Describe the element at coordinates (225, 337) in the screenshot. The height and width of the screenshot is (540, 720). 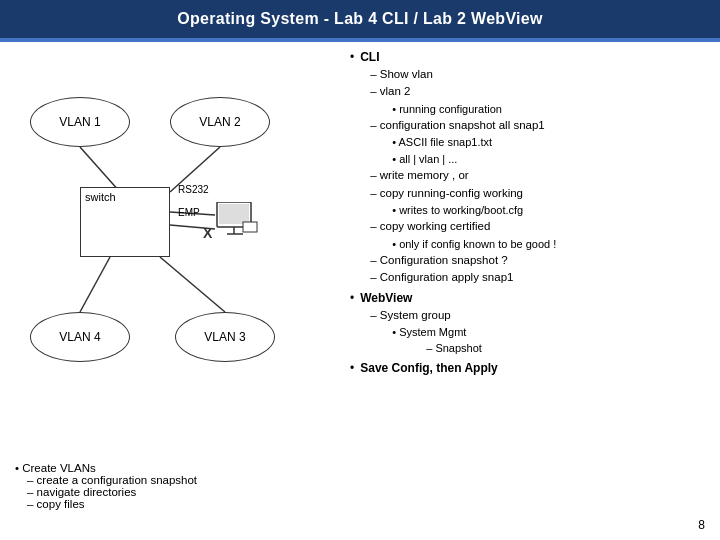
I see `vlan3-node: VLAN 3` at that location.